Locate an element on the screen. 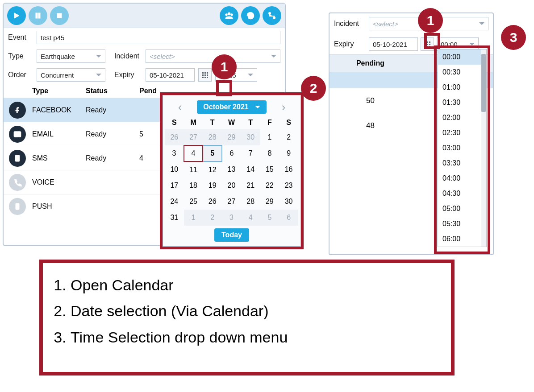  calendar-day: 9 is located at coordinates (288, 153).